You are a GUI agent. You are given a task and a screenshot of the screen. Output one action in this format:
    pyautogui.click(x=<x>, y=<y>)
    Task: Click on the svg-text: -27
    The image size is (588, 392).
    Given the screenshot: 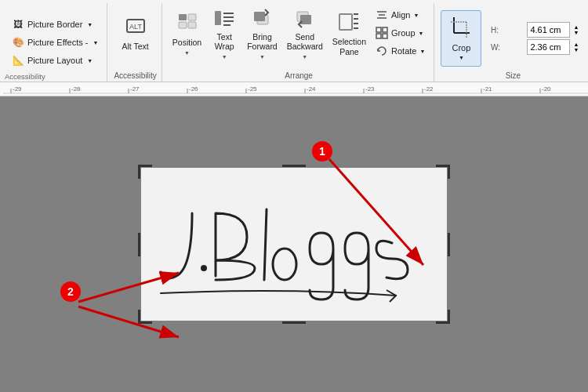 What is the action you would take?
    pyautogui.click(x=135, y=89)
    